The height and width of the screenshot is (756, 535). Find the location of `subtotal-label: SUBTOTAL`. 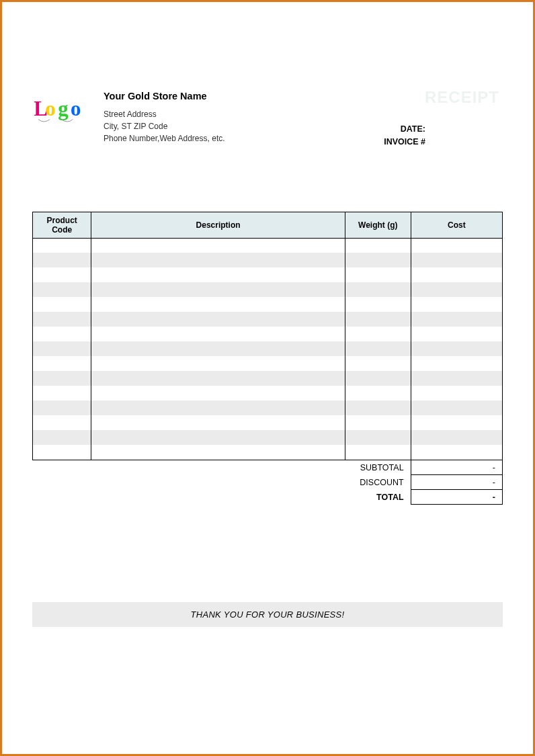

subtotal-label: SUBTOTAL is located at coordinates (378, 468).